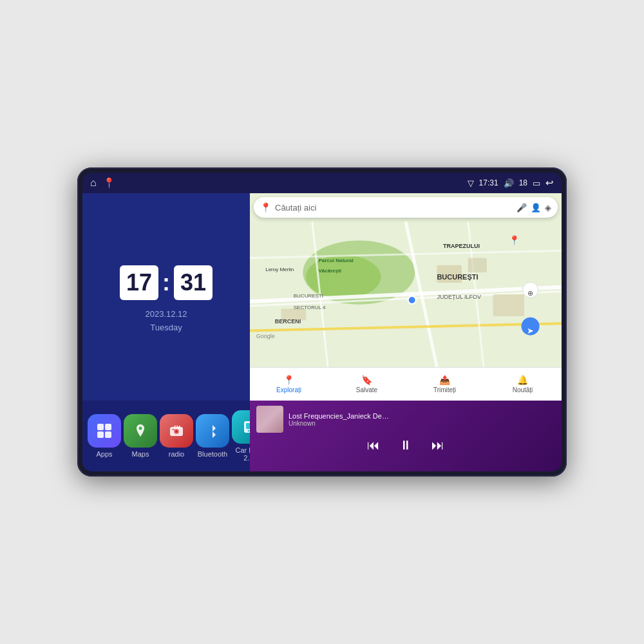 Image resolution: width=644 pixels, height=644 pixels. What do you see at coordinates (103, 183) in the screenshot?
I see `status-left-icons: ⌂ 📍` at bounding box center [103, 183].